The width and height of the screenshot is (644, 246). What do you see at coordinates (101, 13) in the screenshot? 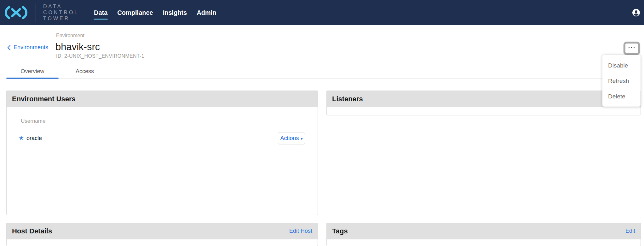
I see `nav-item-data: Data` at bounding box center [101, 13].